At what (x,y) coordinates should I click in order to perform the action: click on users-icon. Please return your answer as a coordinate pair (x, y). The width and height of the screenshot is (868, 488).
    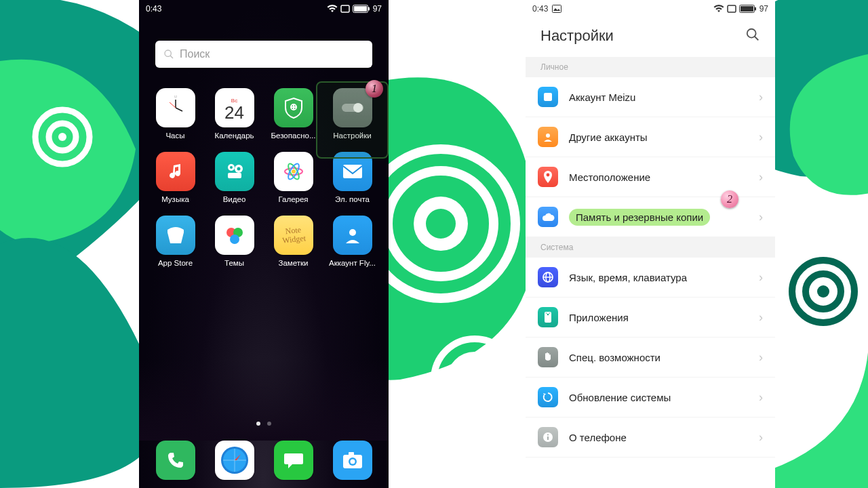
    Looking at the image, I should click on (548, 137).